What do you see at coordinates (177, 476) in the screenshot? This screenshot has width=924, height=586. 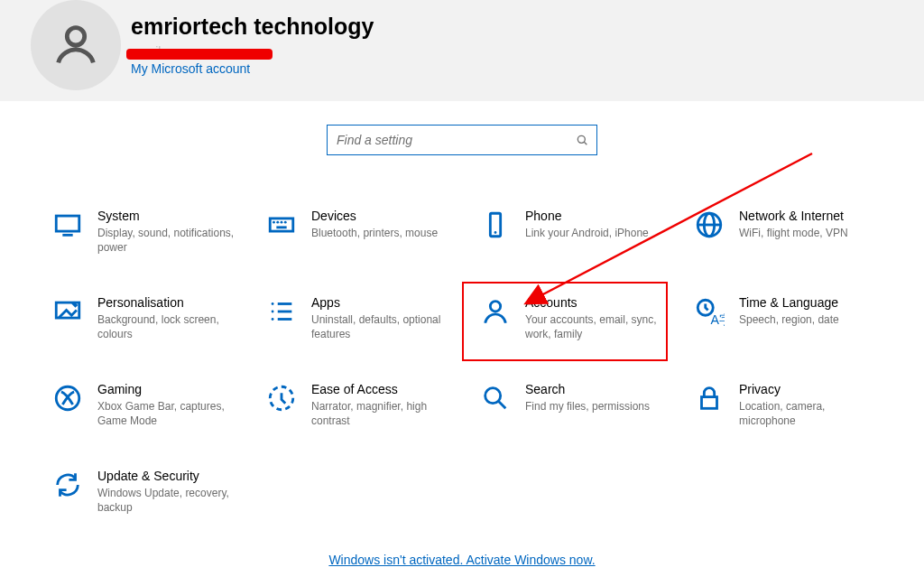 I see `tile-title: Update & Security` at bounding box center [177, 476].